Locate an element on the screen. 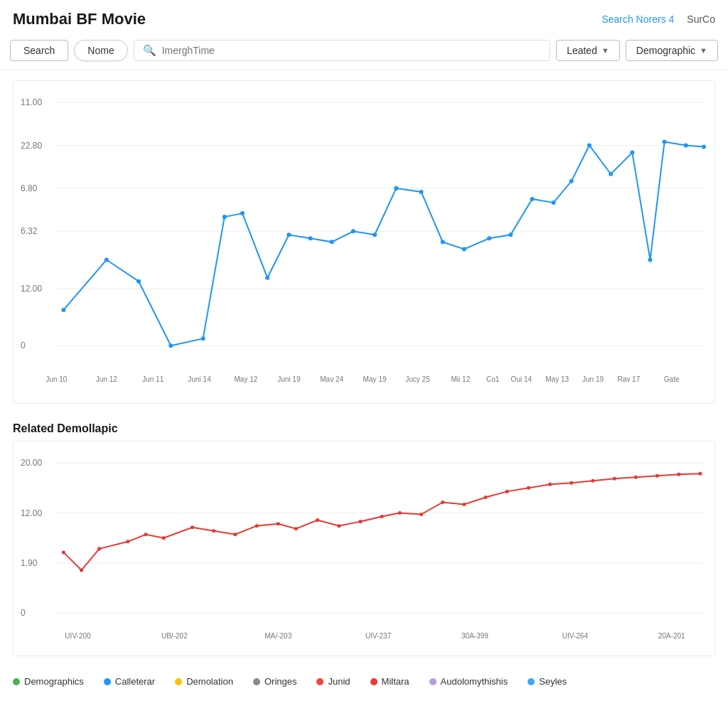  toolbar: Search Nome 🔍 Leated ▼ Demographic ▼ is located at coordinates (364, 53).